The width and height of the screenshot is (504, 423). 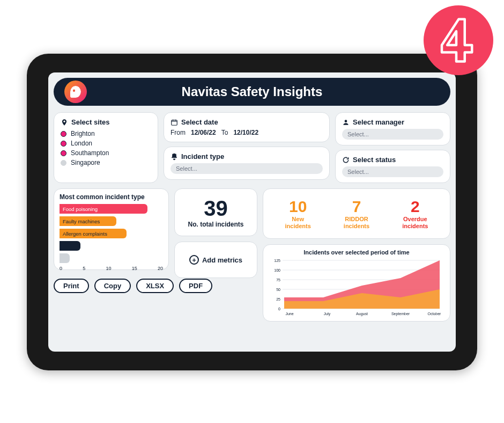 What do you see at coordinates (63, 163) in the screenshot?
I see `radio-unselected-icon` at bounding box center [63, 163].